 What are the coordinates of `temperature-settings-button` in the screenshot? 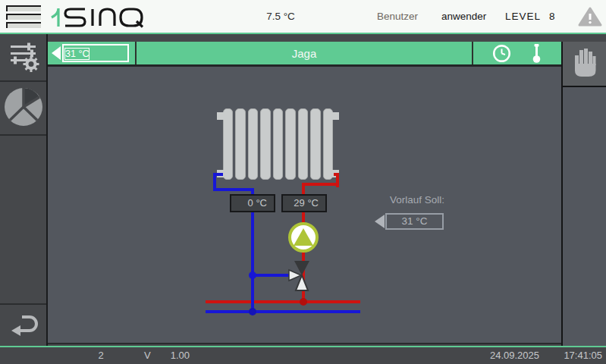 It's located at (537, 53).